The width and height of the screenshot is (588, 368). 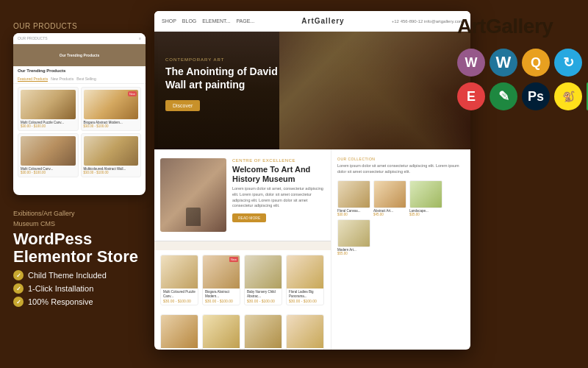 What do you see at coordinates (87, 260) in the screenshot?
I see `features-section: Exibitions/Art Gallery Museum CMS WordPe…` at bounding box center [87, 260].